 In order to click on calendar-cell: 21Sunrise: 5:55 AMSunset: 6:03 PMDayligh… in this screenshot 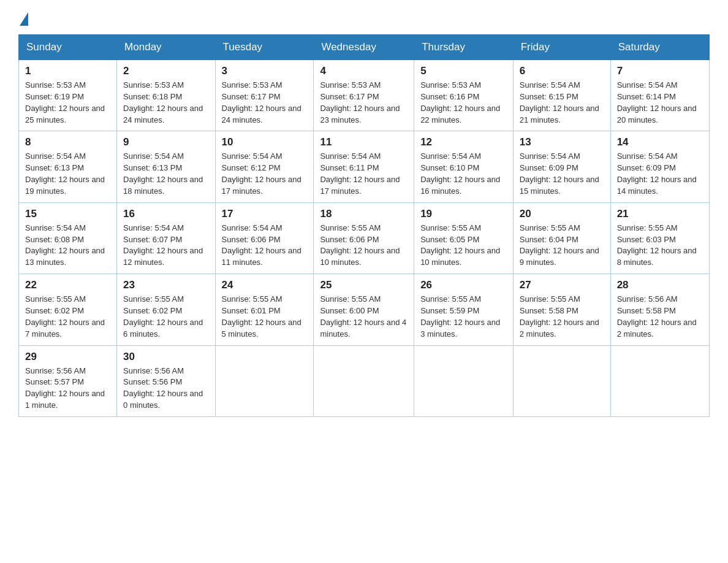, I will do `click(659, 238)`.